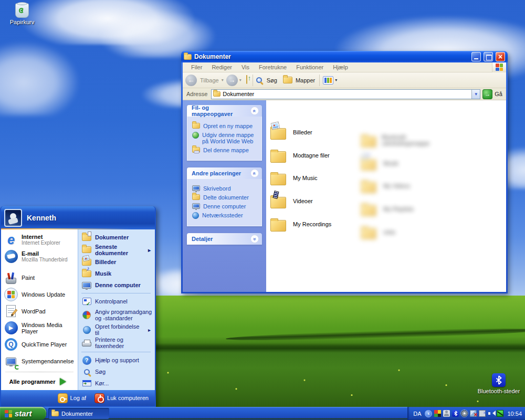 The height and width of the screenshot is (420, 525). I want to click on back-dropdown-icon: ▾, so click(223, 80).